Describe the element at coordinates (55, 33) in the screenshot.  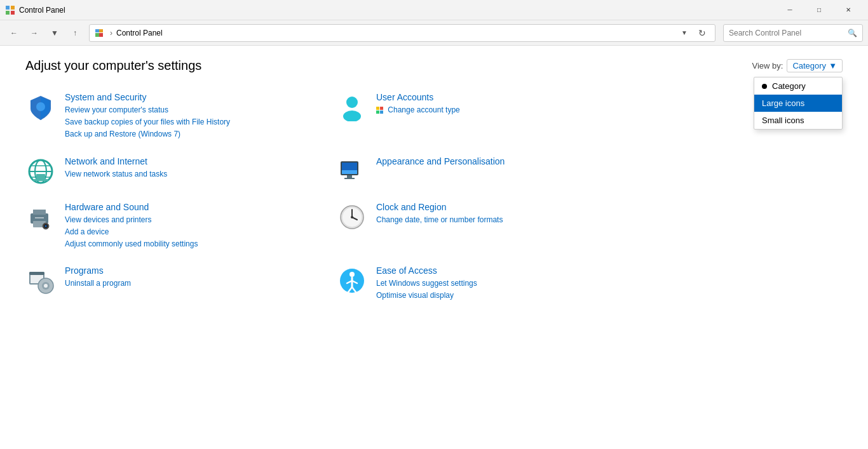
I see `recent-locations-button: ▼` at that location.